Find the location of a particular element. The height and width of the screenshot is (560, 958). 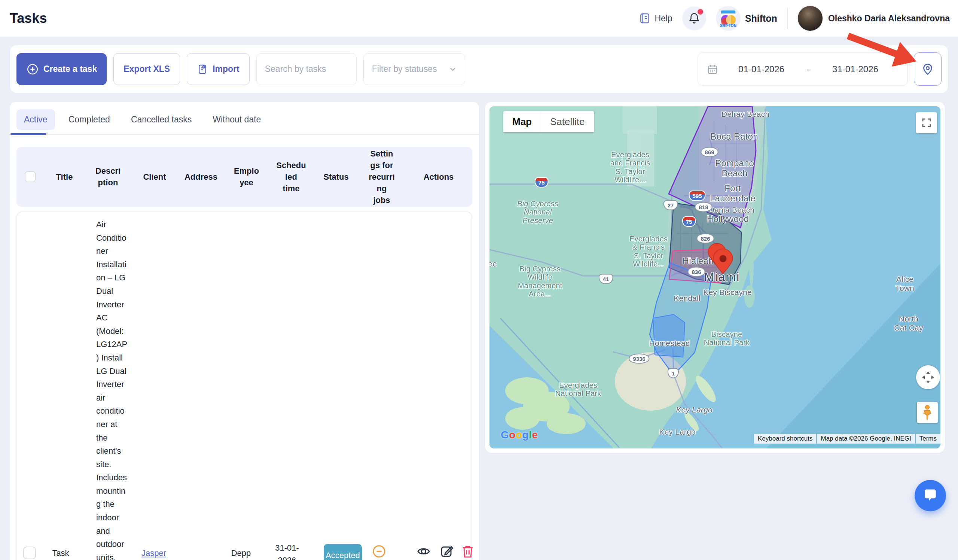

column-header-scheduled-time: Scheduled time is located at coordinates (291, 177).